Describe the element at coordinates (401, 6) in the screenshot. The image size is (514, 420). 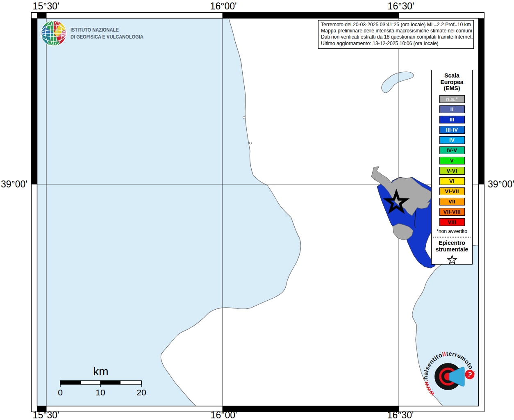
I see `coord-label-top-1630: 16°30'` at that location.